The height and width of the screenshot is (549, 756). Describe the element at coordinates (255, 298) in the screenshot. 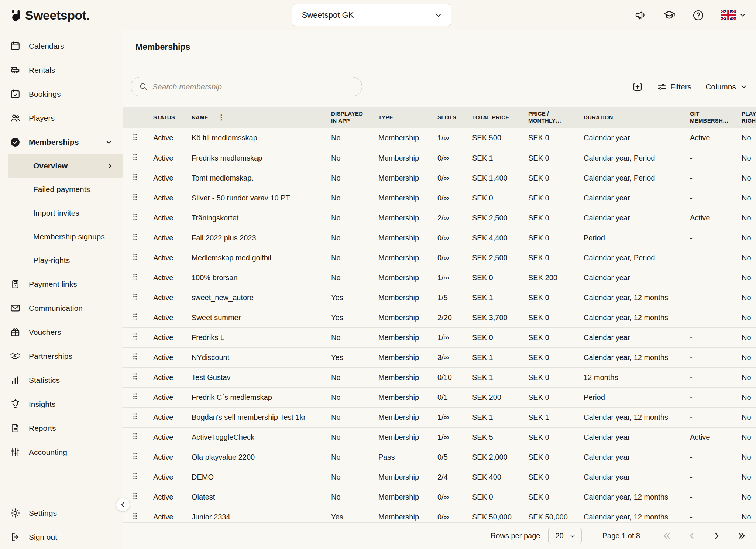

I see `cell-name: sweet_new_autore` at that location.